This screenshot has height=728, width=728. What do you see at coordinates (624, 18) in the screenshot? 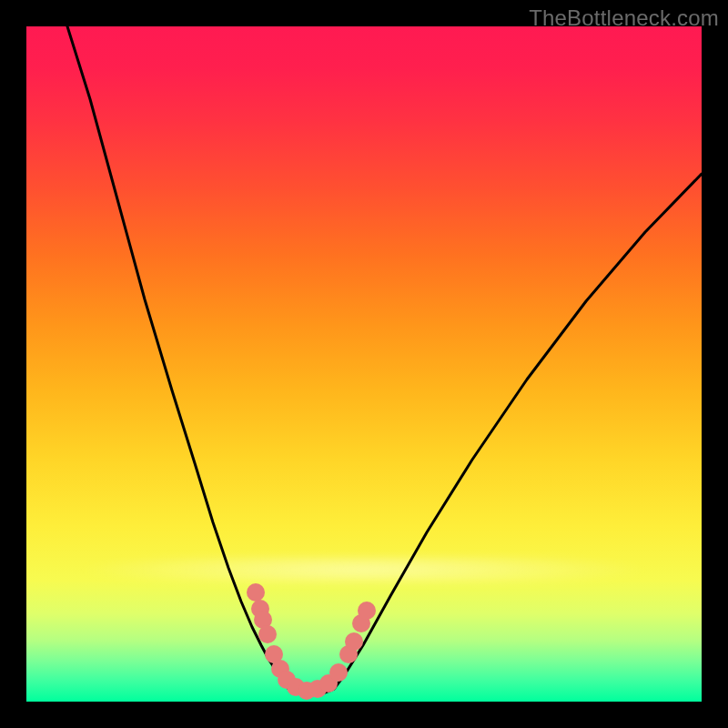
I see `watermark-text: TheBottleneck.com` at bounding box center [624, 18].